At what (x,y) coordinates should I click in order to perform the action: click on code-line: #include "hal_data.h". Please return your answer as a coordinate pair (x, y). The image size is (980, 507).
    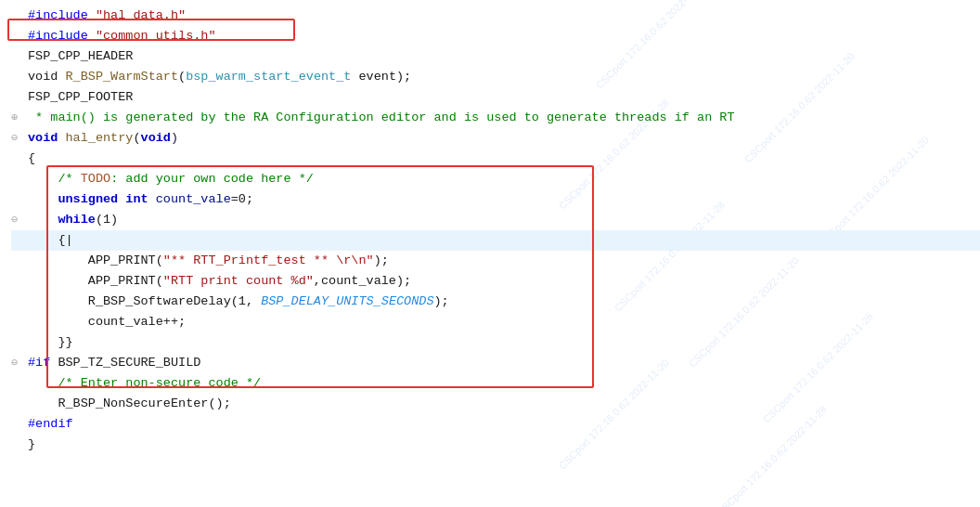
    Looking at the image, I should click on (496, 16).